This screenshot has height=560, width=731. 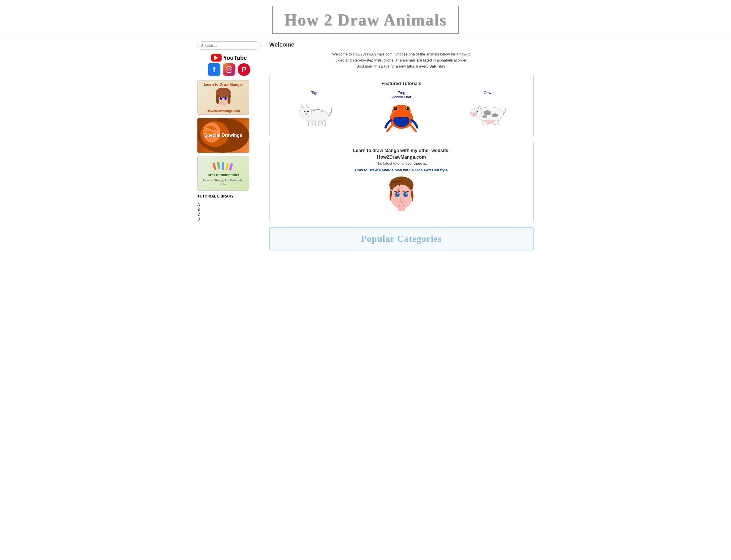 What do you see at coordinates (401, 106) in the screenshot?
I see `featured-tutorials-box: Featured Tutorials Tiger` at bounding box center [401, 106].